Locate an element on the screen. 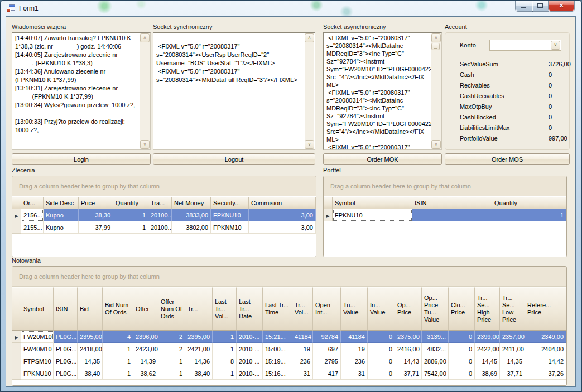  grid-cell: 37,99 is located at coordinates (96, 228).